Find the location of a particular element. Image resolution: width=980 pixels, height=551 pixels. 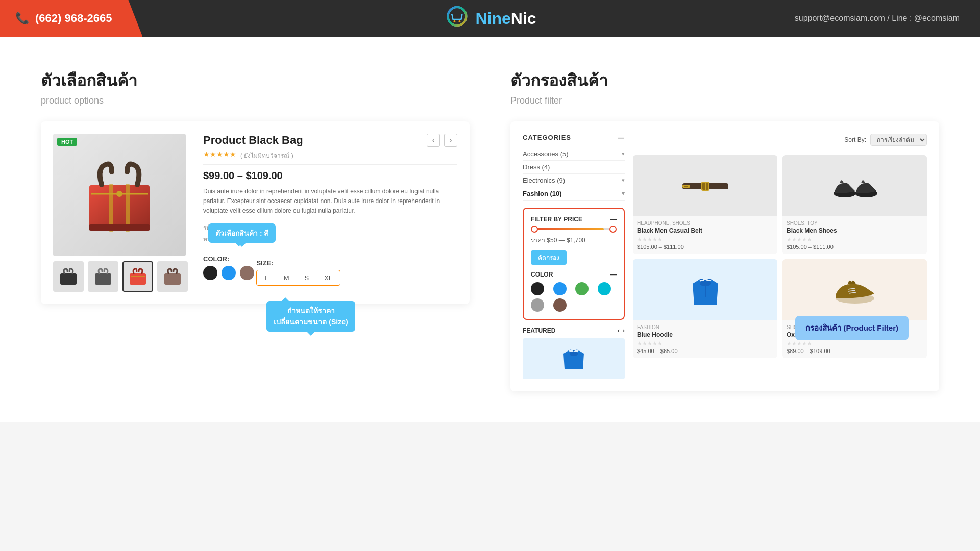

filter-color-black is located at coordinates (537, 289).